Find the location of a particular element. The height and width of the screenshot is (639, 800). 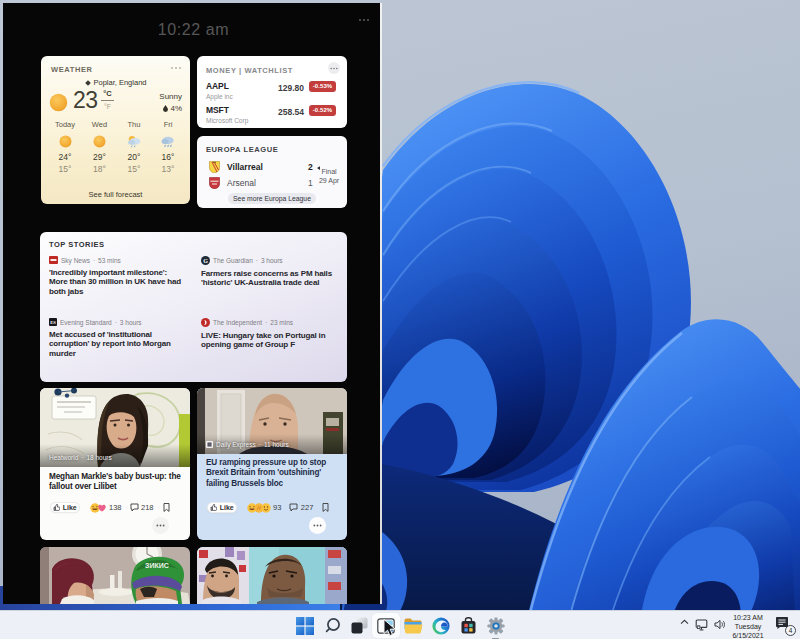

reaction-count: 93 is located at coordinates (277, 508).